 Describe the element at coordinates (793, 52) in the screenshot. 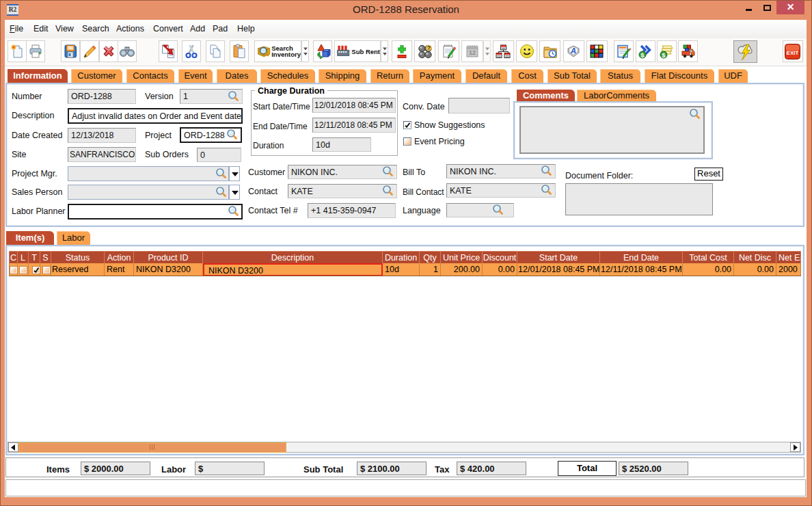

I see `svg-text: EXIT` at that location.